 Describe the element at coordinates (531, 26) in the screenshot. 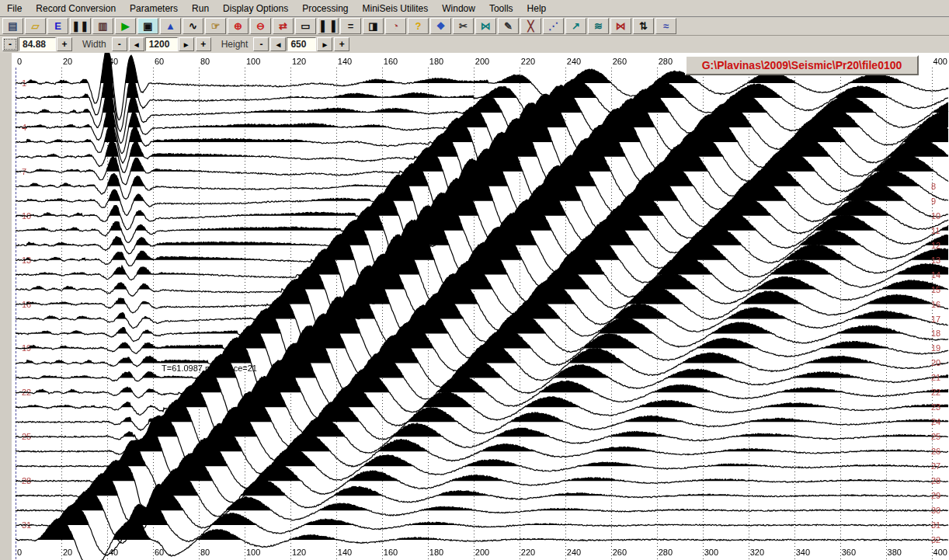

I see `velocity-curve-icon: ╳` at that location.